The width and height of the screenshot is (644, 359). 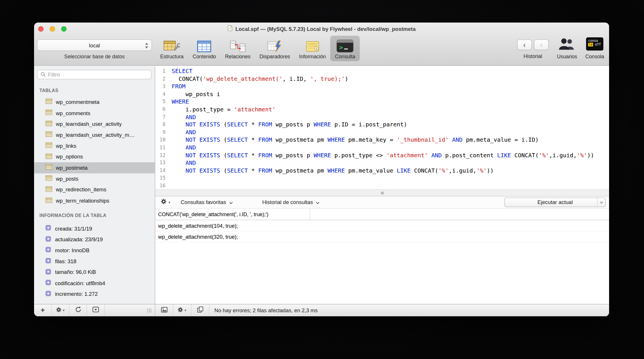 What do you see at coordinates (230, 29) in the screenshot?
I see `document-icon` at bounding box center [230, 29].